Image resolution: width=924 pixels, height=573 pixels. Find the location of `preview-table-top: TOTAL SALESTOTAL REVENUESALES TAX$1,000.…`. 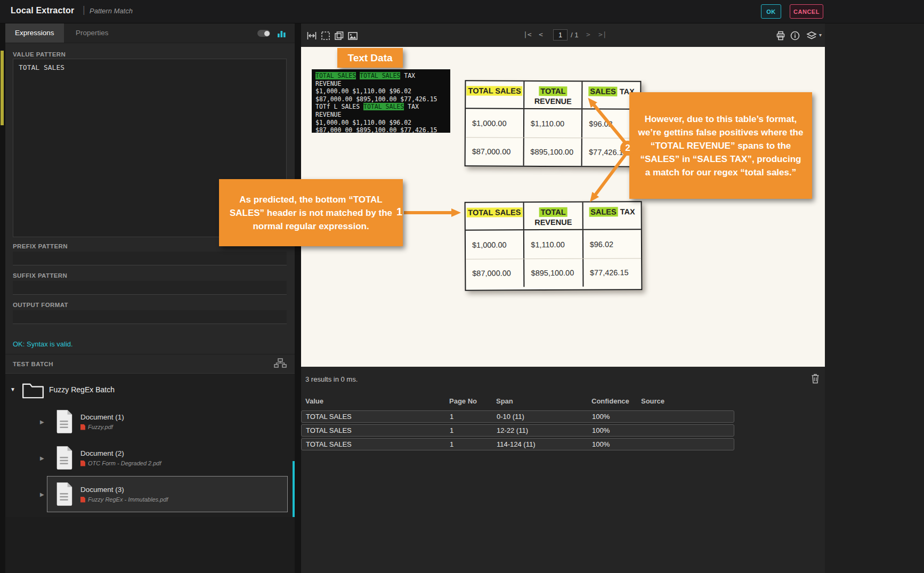

preview-table-top: TOTAL SALESTOTAL REVENUESALES TAX$1,000.… is located at coordinates (553, 124).